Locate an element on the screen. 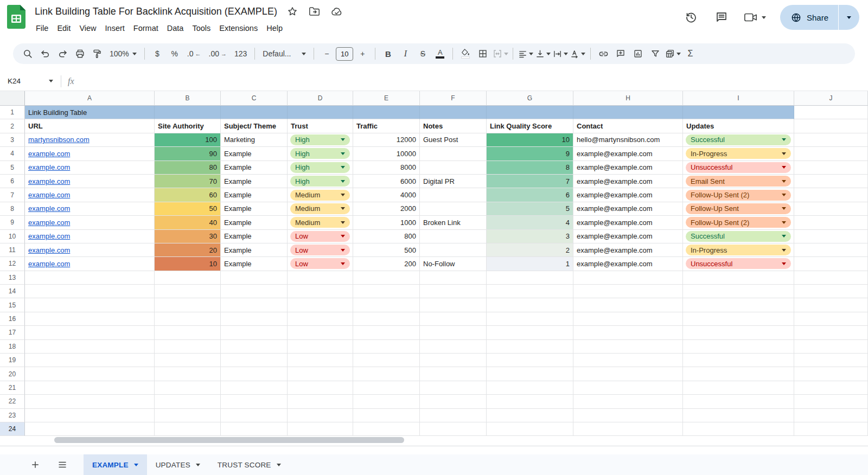 This screenshot has height=475, width=868. cell-A24 is located at coordinates (90, 429).